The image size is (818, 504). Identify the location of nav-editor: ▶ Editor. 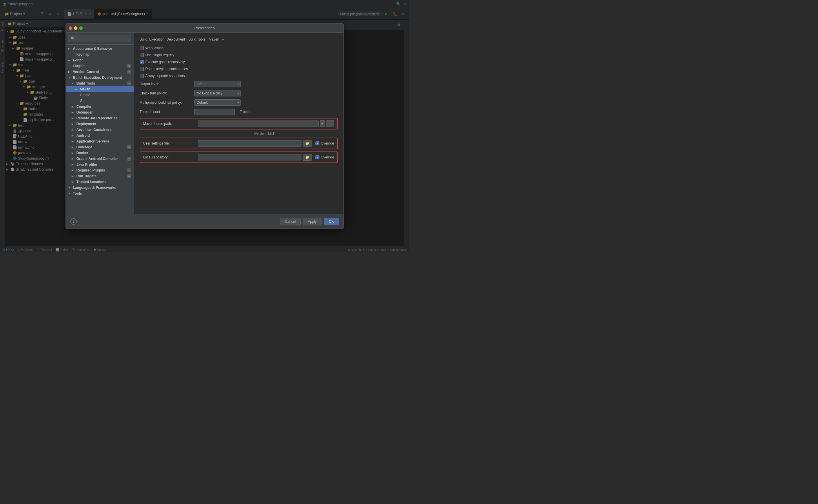
(100, 60).